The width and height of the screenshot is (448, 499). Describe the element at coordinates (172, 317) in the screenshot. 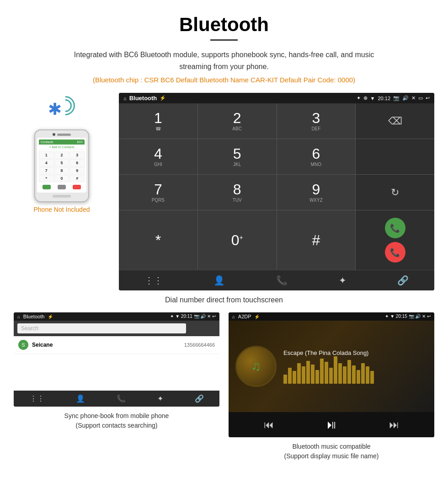

I see `pb-bt-icon: ✦` at that location.